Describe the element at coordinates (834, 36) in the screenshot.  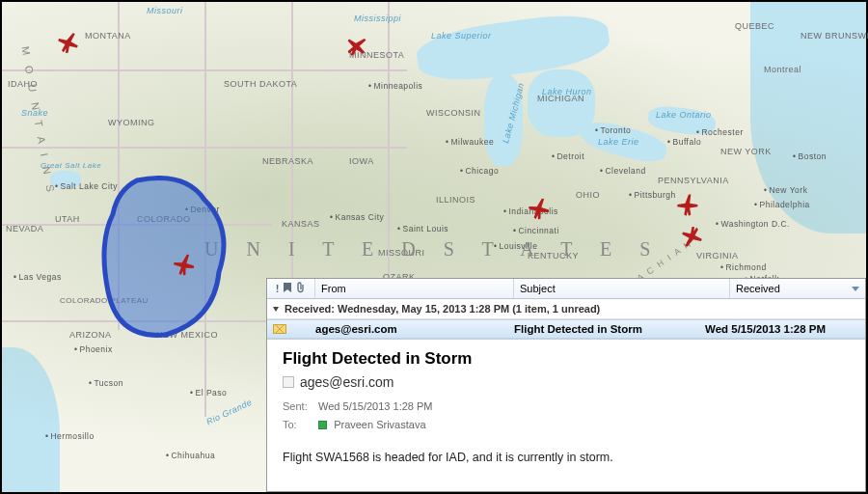
I see `state-label: NEW BRUNSWICK` at that location.